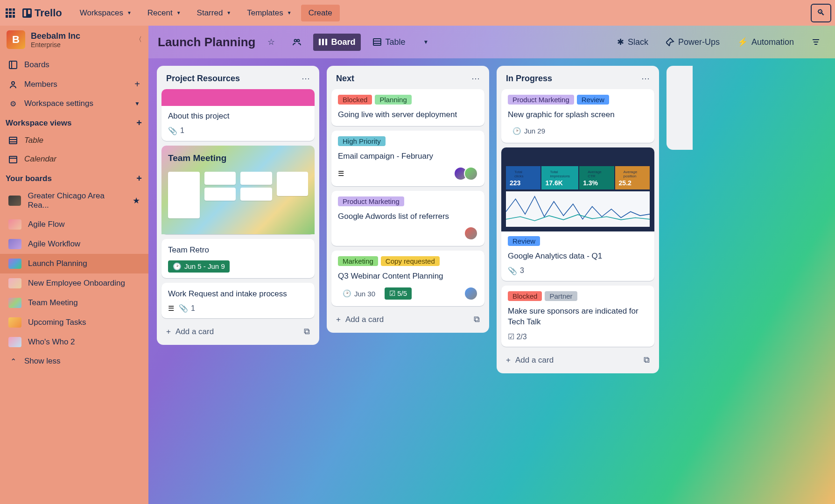 The height and width of the screenshot is (504, 835). Describe the element at coordinates (410, 261) in the screenshot. I see `card-label: Copy requested` at that location.